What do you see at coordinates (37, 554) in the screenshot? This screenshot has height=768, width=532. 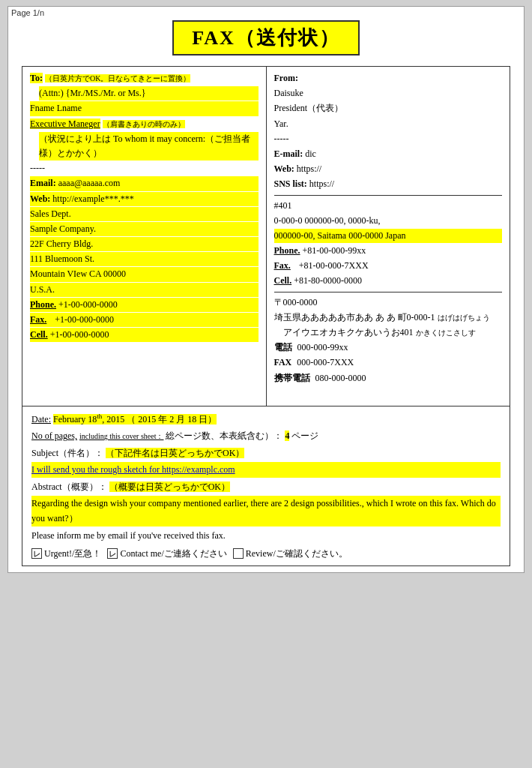 I see `checkbox-urgent-check: レ` at bounding box center [37, 554].